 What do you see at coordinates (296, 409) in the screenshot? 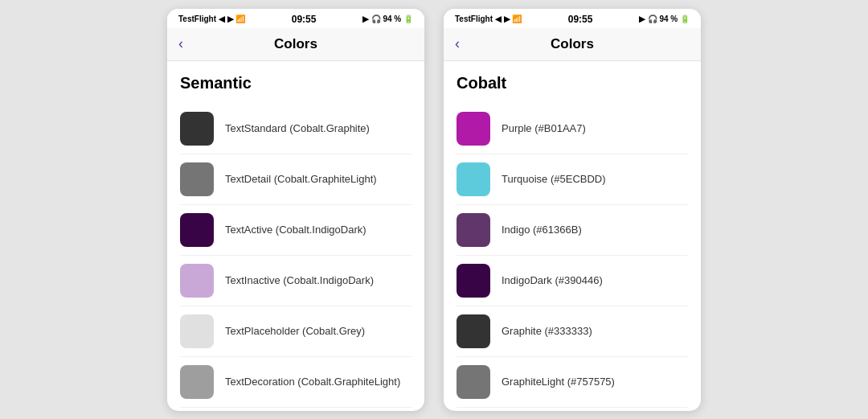
I see `color-item: Primary (Cobalt.IndigoDark)` at bounding box center [296, 409].